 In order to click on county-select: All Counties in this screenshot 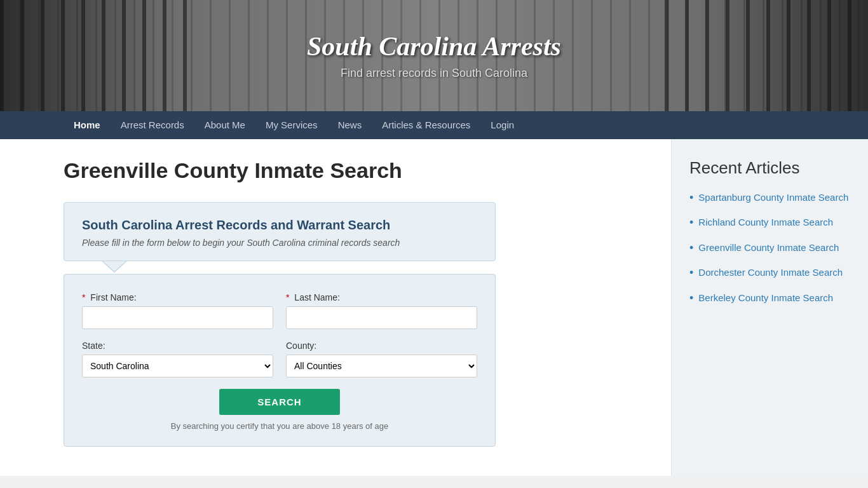, I will do `click(381, 366)`.